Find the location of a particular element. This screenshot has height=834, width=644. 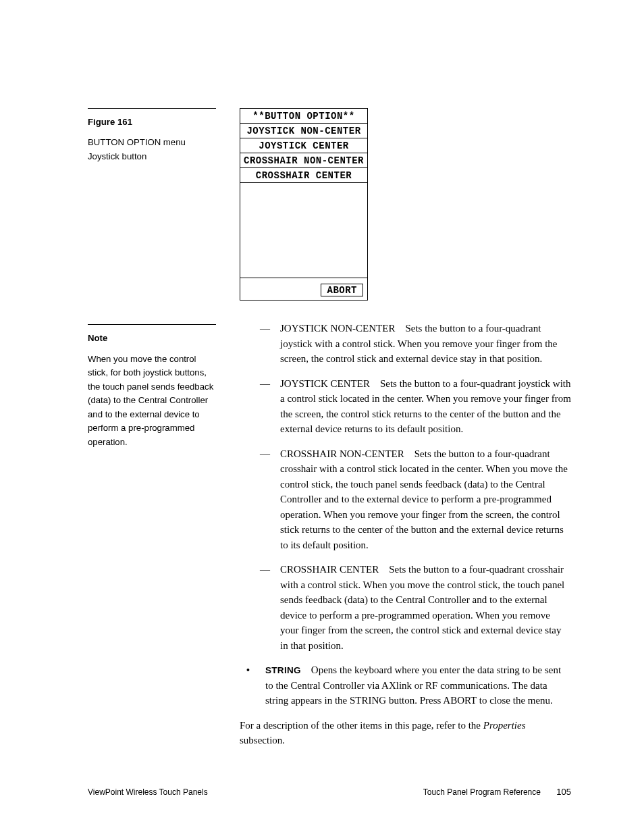

page-number: 105 is located at coordinates (564, 791).